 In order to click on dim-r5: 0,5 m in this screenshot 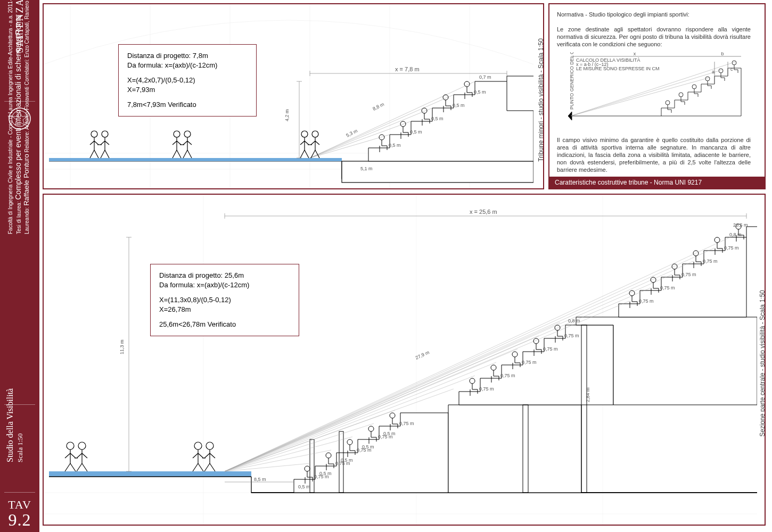, I will do `click(480, 92)`.